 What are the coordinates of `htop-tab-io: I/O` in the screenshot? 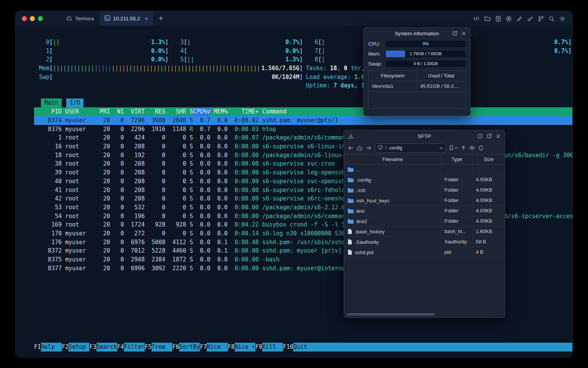 It's located at (75, 103).